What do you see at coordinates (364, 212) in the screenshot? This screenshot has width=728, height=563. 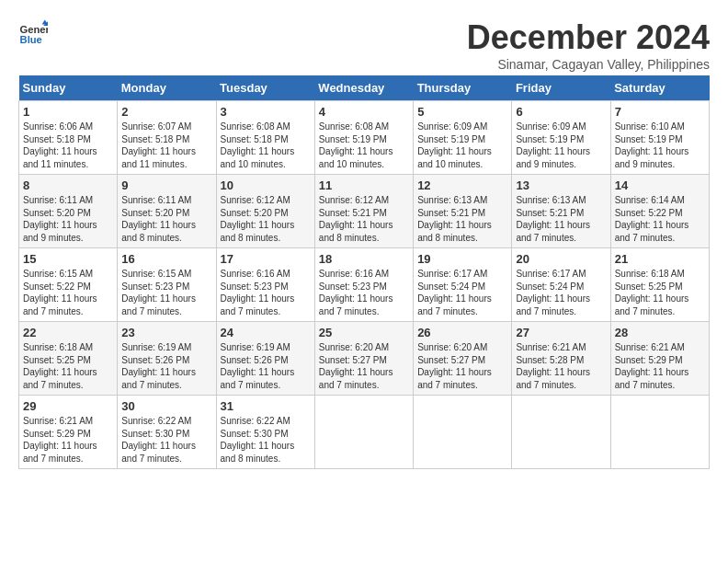 I see `calendar-cell: 11Sunrise: 6:12 AMSunset: 5:21 PMDayligh…` at bounding box center [364, 212].